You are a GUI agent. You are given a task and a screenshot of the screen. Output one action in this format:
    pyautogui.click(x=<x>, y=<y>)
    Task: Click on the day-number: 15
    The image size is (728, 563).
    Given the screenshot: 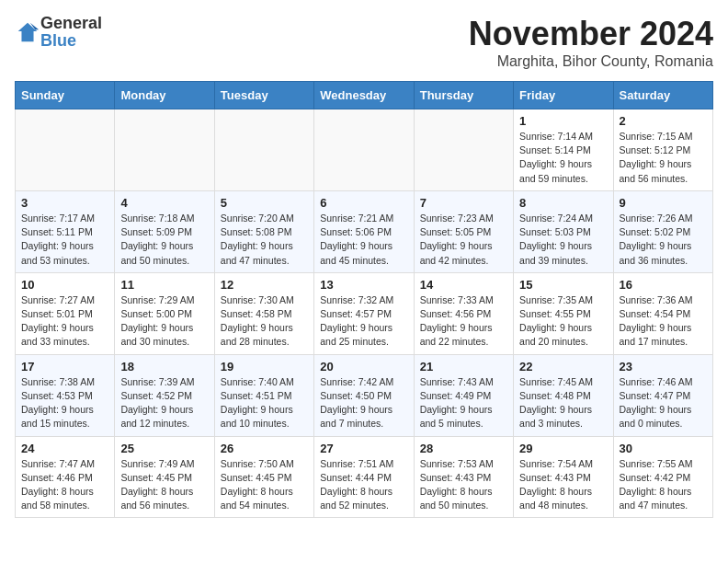 What is the action you would take?
    pyautogui.click(x=563, y=285)
    